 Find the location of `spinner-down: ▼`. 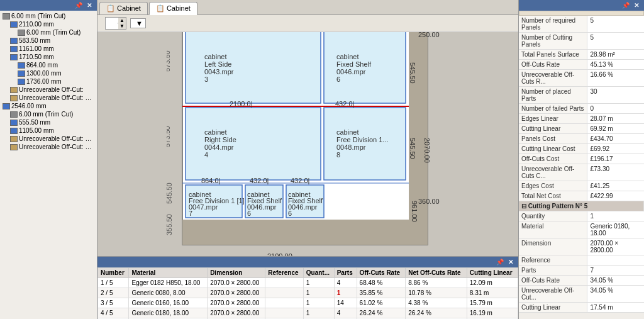

spinner-down: ▼ is located at coordinates (122, 26).